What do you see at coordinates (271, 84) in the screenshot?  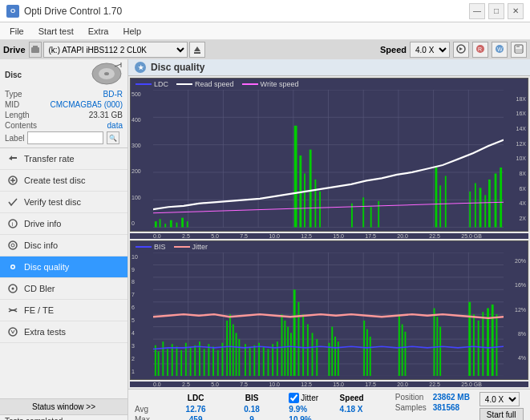 I see `write-speed-legend: Write speed` at bounding box center [271, 84].